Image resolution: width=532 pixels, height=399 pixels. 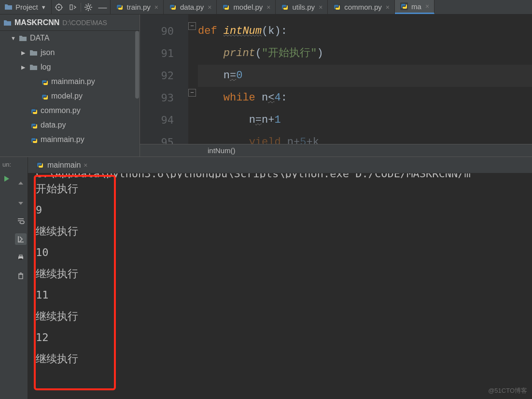 What do you see at coordinates (103, 7) in the screenshot?
I see `hide-panel-button: —` at bounding box center [103, 7].